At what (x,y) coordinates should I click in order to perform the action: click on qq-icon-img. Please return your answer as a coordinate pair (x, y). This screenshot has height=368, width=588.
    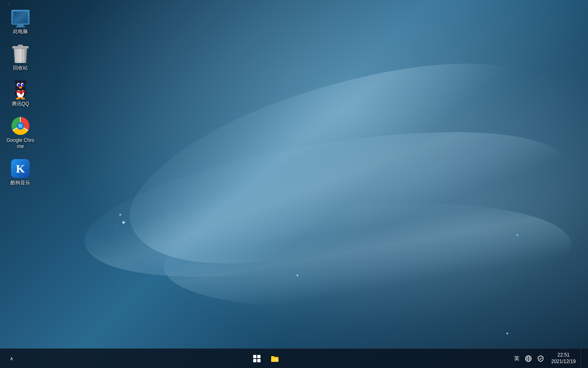
    Looking at the image, I should click on (20, 90).